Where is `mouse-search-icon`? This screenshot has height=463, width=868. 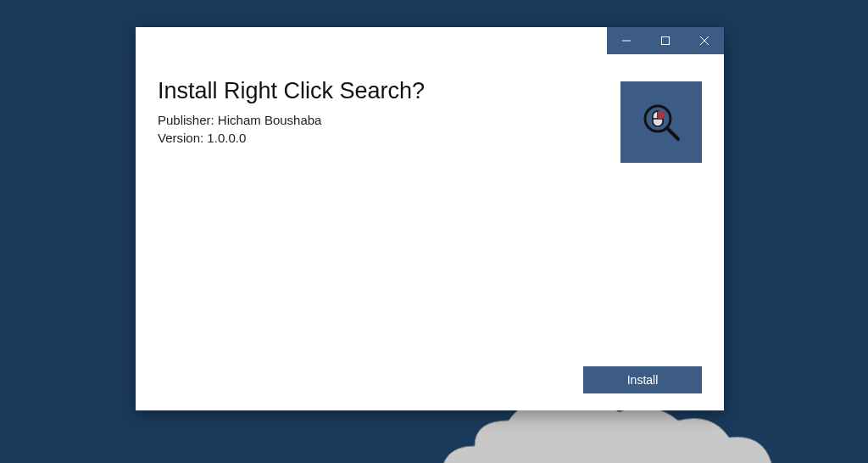
mouse-search-icon is located at coordinates (661, 122).